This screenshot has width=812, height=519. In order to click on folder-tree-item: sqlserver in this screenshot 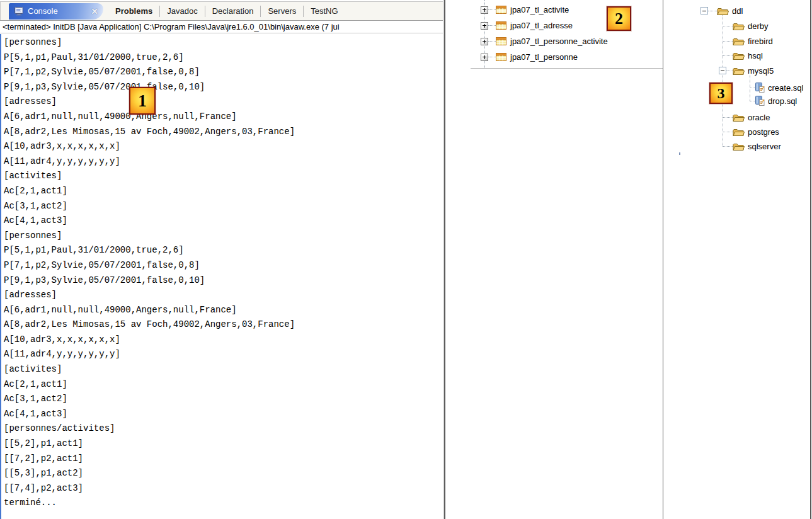, I will do `click(737, 146)`.